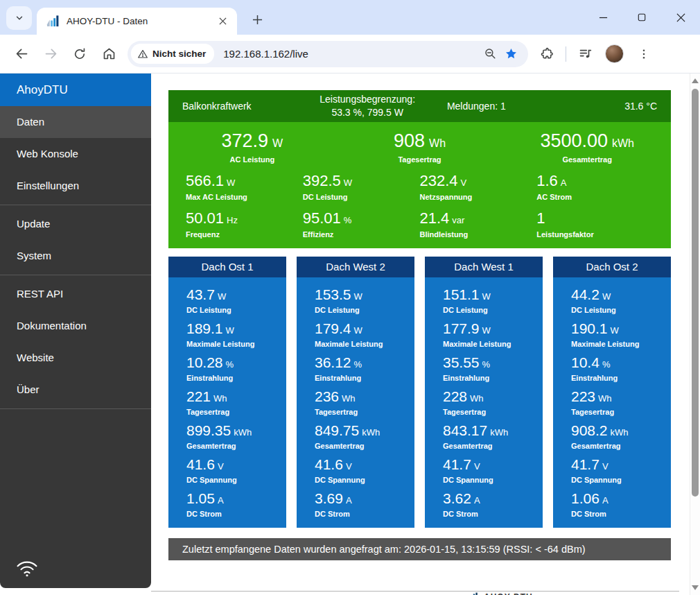 Image resolution: width=700 pixels, height=595 pixels. What do you see at coordinates (367, 112) in the screenshot?
I see `power-limit-value: 53.3 %, 799.5 W` at bounding box center [367, 112].